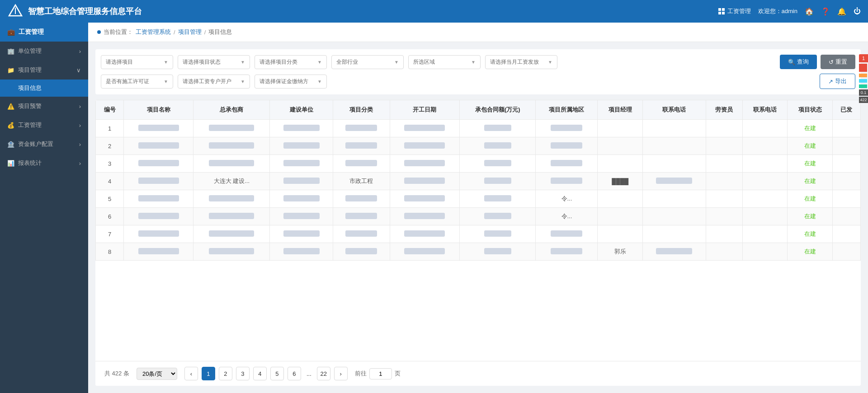 The width and height of the screenshot is (868, 393). What do you see at coordinates (478, 164) in the screenshot?
I see `table-row: 3 在建` at bounding box center [478, 164].